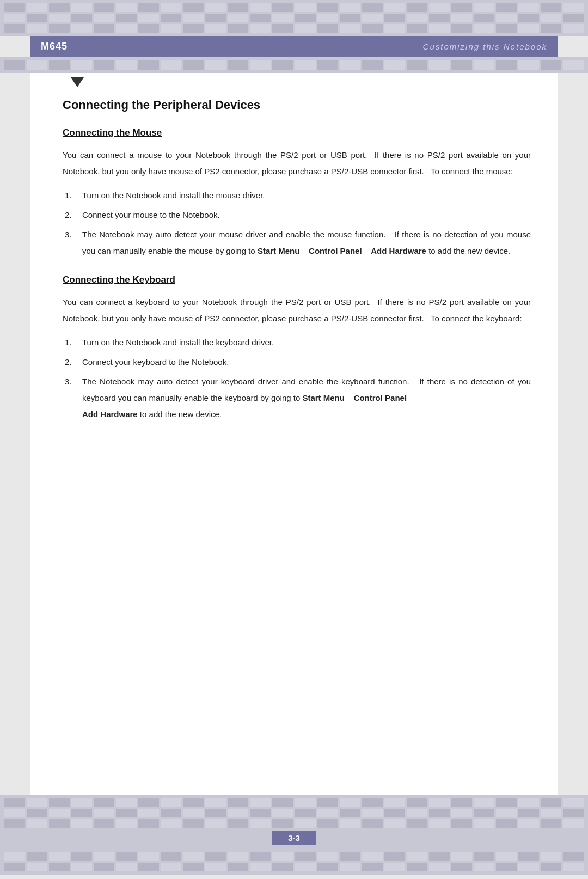 Image resolution: width=588 pixels, height=879 pixels. What do you see at coordinates (485, 47) in the screenshot?
I see `header-subtitle: Customizing this Notebook` at bounding box center [485, 47].